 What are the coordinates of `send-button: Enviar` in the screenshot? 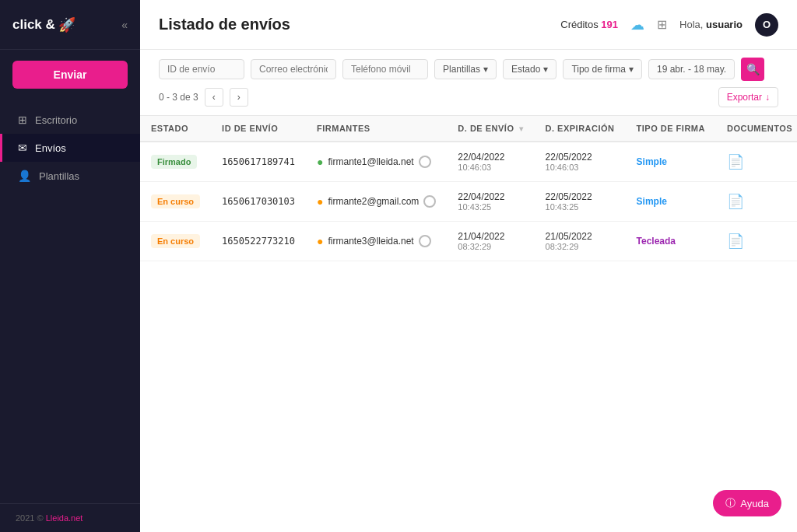 It's located at (70, 75).